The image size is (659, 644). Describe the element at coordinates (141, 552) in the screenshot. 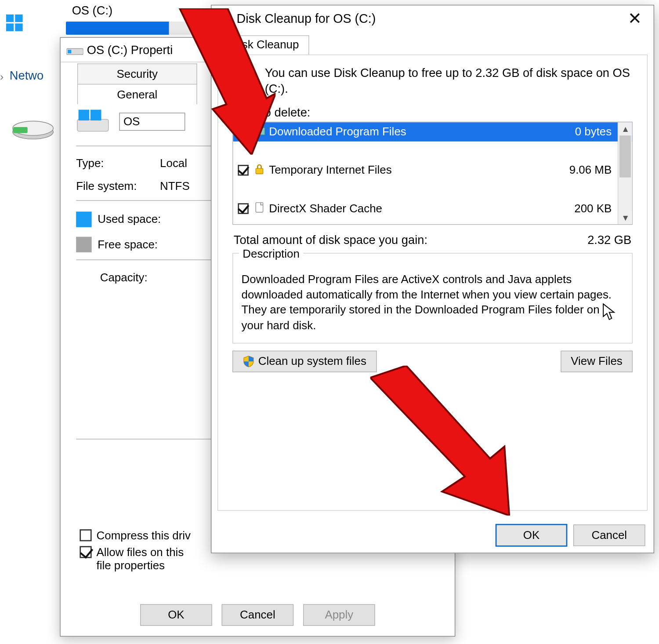

I see `allow-index-label: Allow files on this` at that location.